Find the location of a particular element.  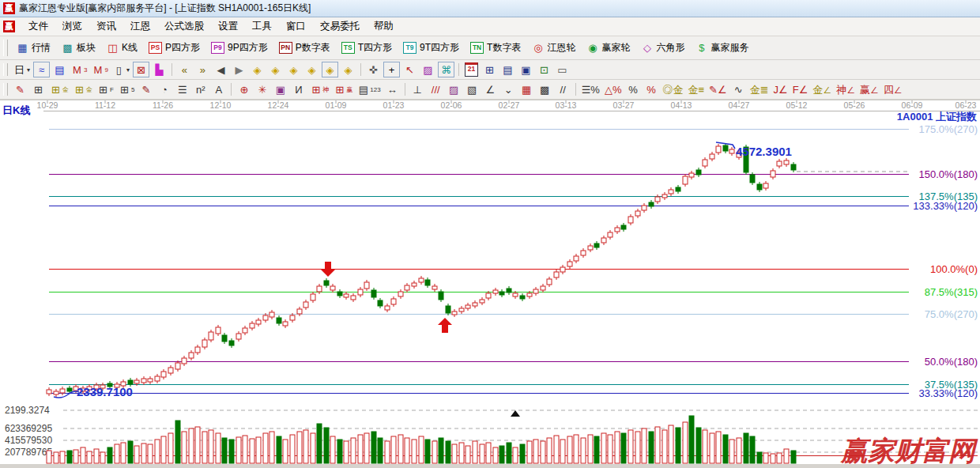

angle-a-tool: A is located at coordinates (218, 89).